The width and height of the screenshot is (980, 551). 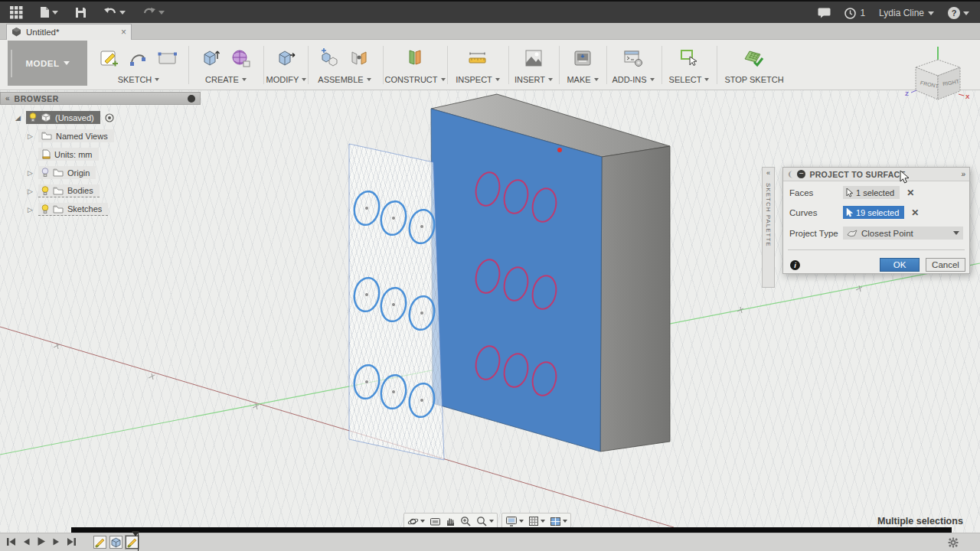 I want to click on view-cube: FRONT RIGHT Z X, so click(x=940, y=70).